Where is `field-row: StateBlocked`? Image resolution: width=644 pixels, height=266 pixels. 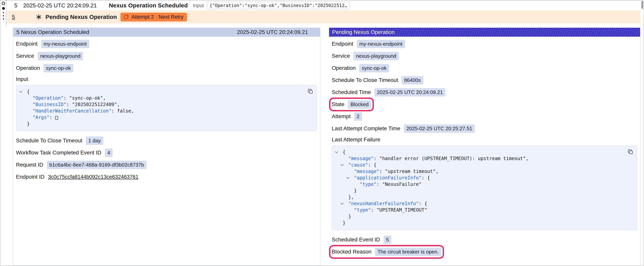
field-row: StateBlocked is located at coordinates (484, 104).